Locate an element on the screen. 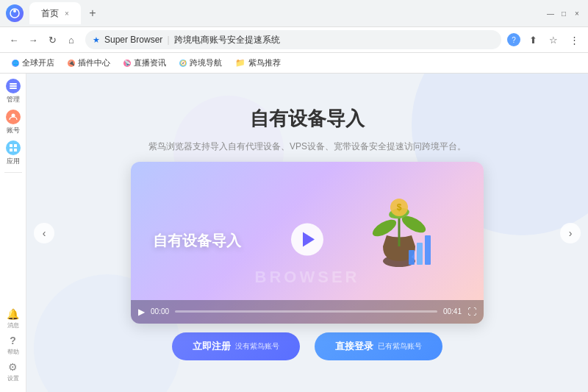 This screenshot has width=588, height=392. page-subtitle: 紫鸟浏览器支持导入自有代理设备、VPS设备、宽带设备安全提速访问跨境平台。 is located at coordinates (307, 147).